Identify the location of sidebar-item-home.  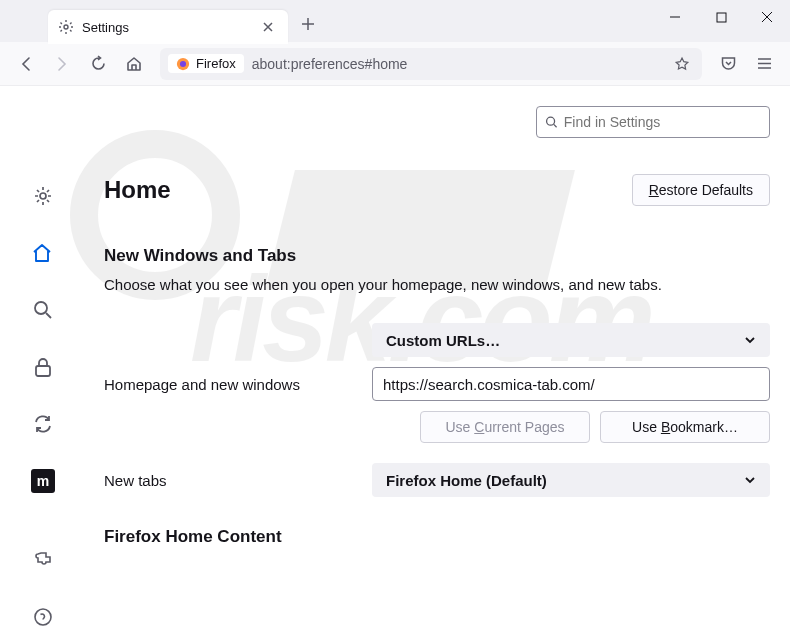
(42, 252).